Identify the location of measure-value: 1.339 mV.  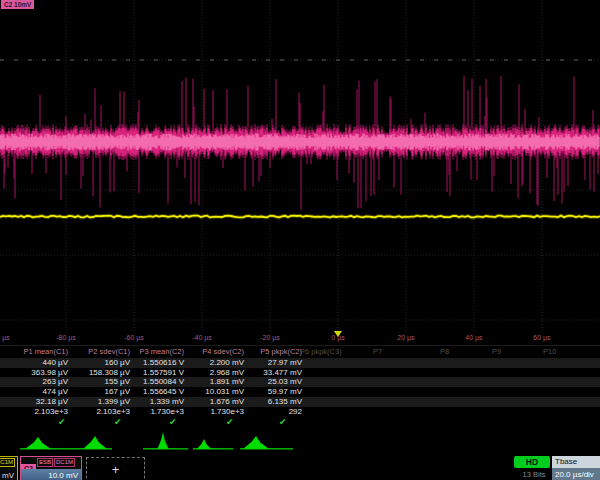
(153, 402).